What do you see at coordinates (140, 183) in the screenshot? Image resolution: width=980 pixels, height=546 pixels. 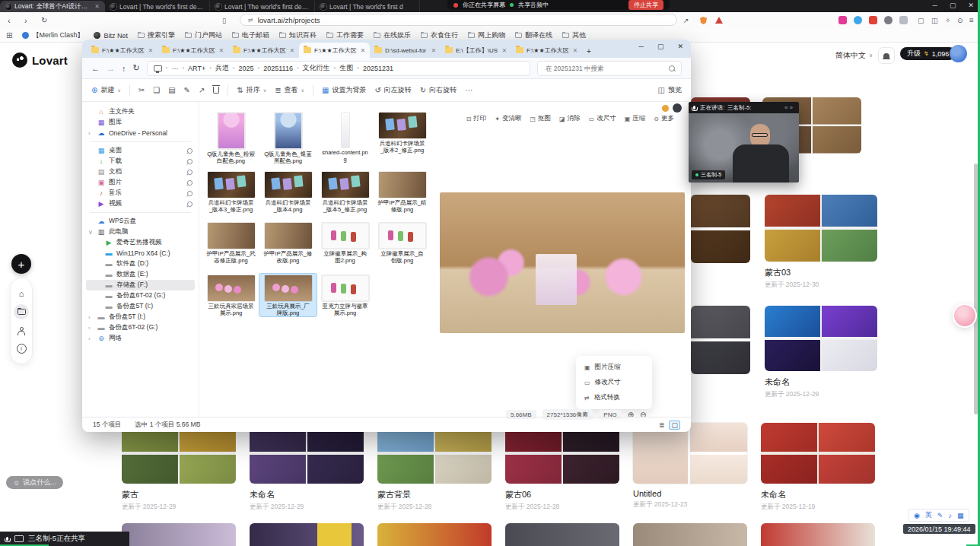 I see `sidebar-item-pictures: ▣图片` at bounding box center [140, 183].